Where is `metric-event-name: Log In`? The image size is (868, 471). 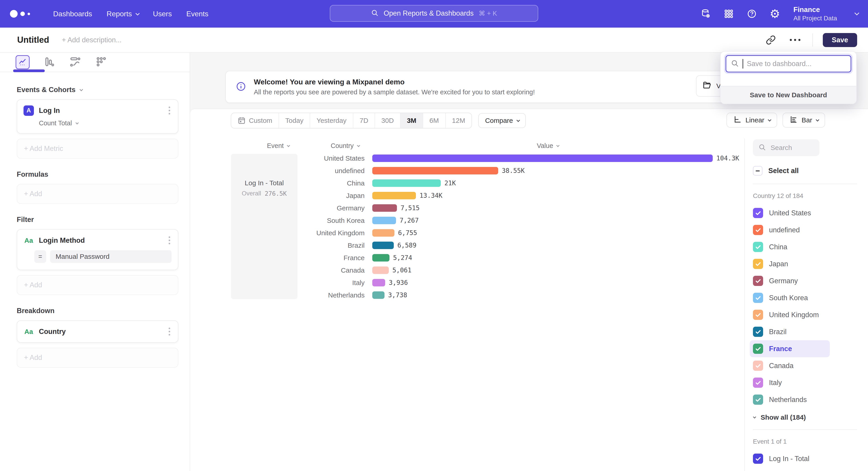
metric-event-name: Log In is located at coordinates (49, 111).